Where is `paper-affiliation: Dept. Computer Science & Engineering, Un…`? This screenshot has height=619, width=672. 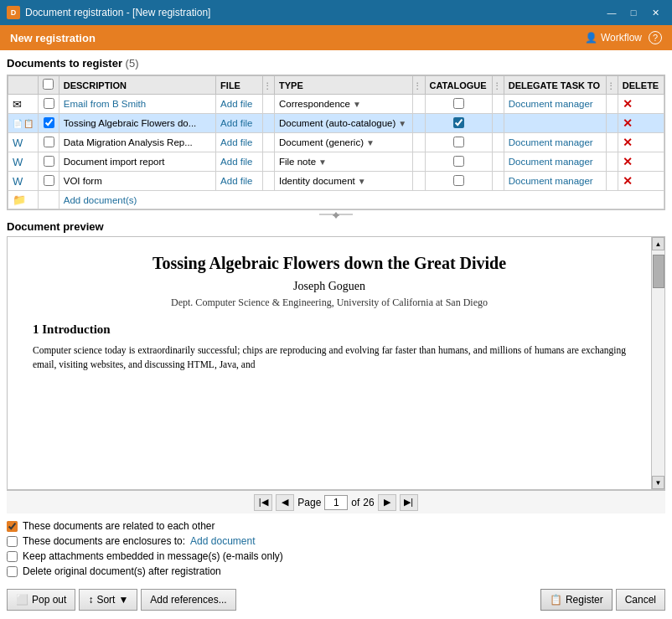 paper-affiliation: Dept. Computer Science & Engineering, Un… is located at coordinates (329, 303).